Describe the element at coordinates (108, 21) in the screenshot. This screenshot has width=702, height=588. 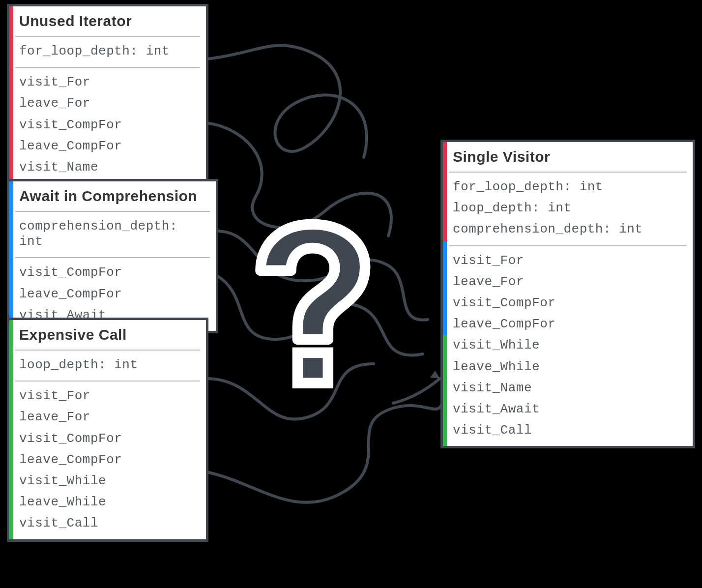
I see `box-title: Unused Iterator` at that location.